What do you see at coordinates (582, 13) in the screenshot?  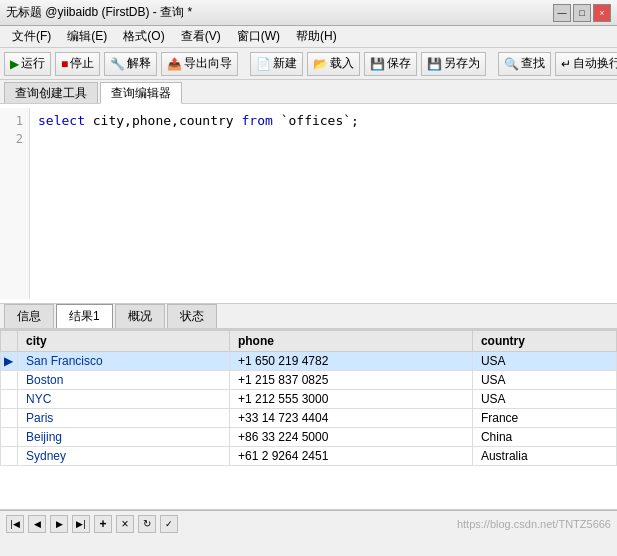 I see `maximize-button: □` at bounding box center [582, 13].